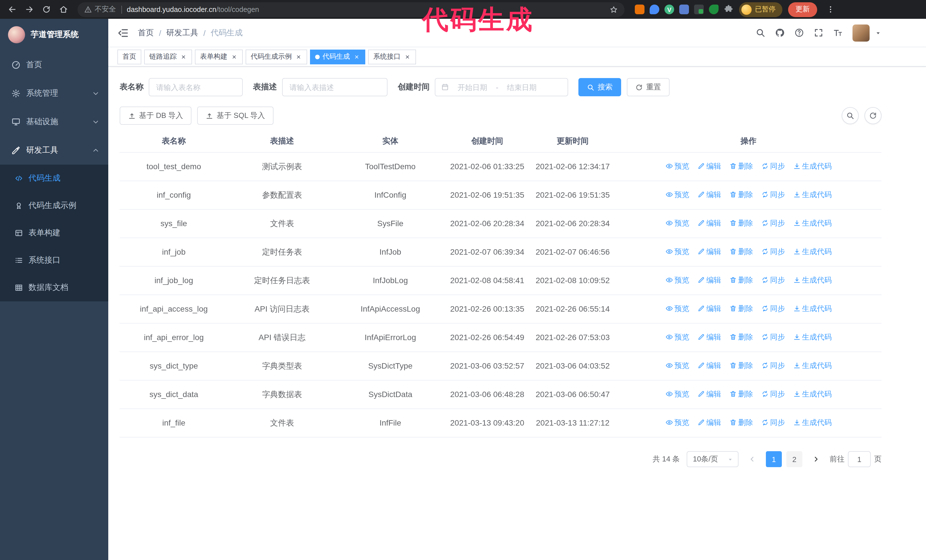 The image size is (926, 560). Describe the element at coordinates (123, 33) in the screenshot. I see `sidebar-fold-icon` at that location.